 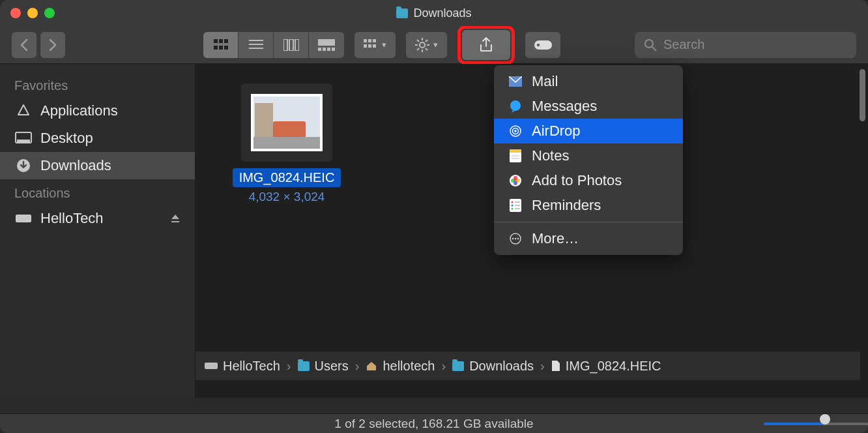 What do you see at coordinates (16, 13) in the screenshot?
I see `close-window-button` at bounding box center [16, 13].